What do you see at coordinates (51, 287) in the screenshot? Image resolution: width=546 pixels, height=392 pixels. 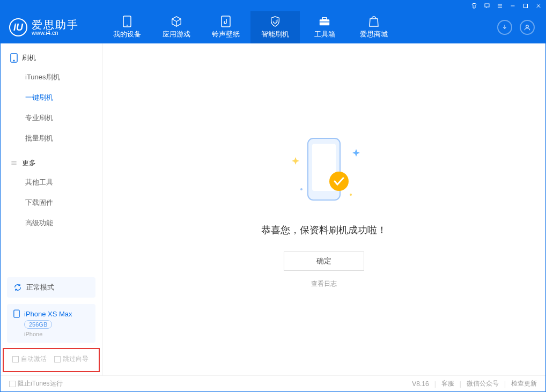 I see `device-mode-box: 正常模式` at bounding box center [51, 287].